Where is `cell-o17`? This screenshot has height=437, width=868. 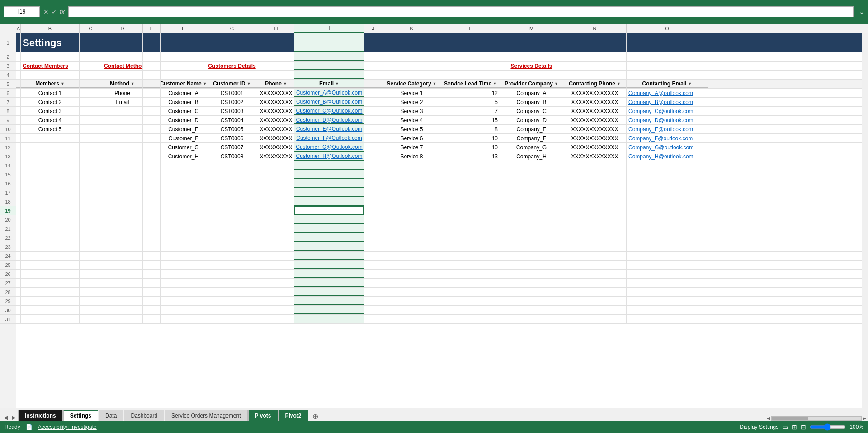 cell-o17 is located at coordinates (667, 193).